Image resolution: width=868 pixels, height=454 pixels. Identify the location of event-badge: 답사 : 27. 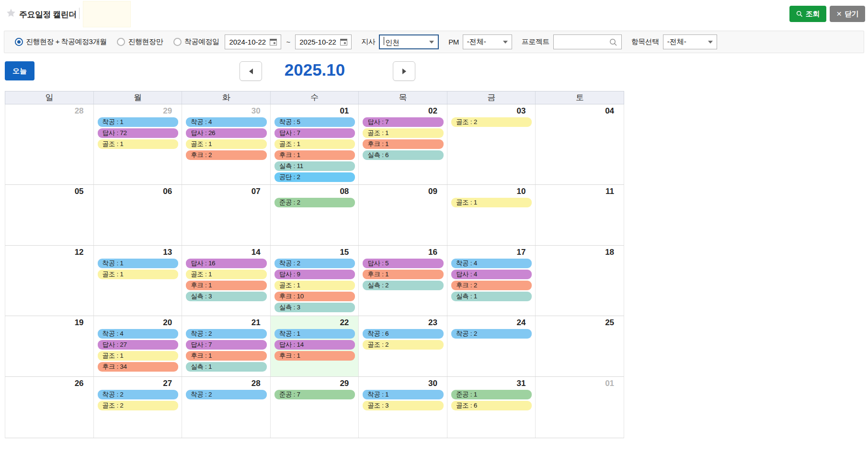
(138, 345).